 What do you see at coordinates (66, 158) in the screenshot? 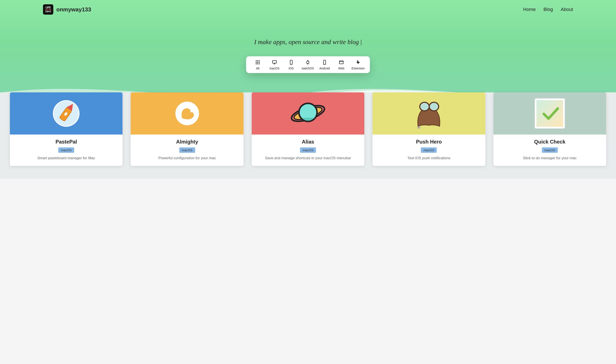
I see `card-desc: Smart pasteboard manager for Mac` at bounding box center [66, 158].